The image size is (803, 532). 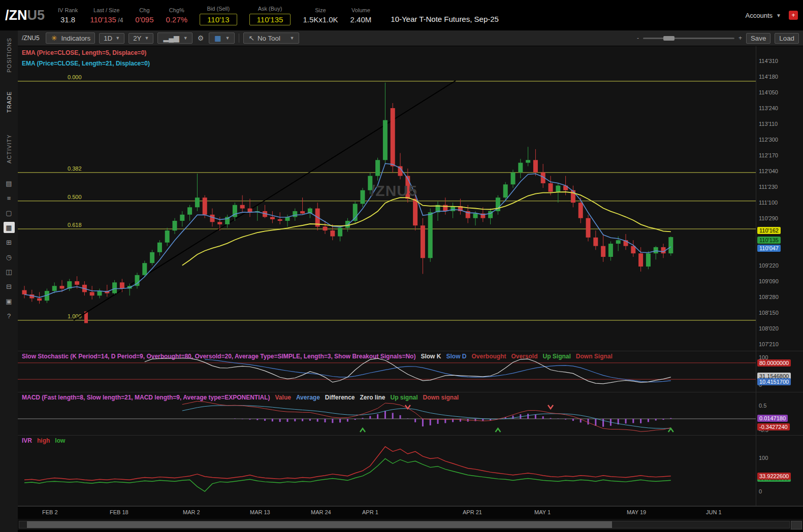 I want to click on drawing-tool-dropdown: ↖ No Tool ▼, so click(x=271, y=38).